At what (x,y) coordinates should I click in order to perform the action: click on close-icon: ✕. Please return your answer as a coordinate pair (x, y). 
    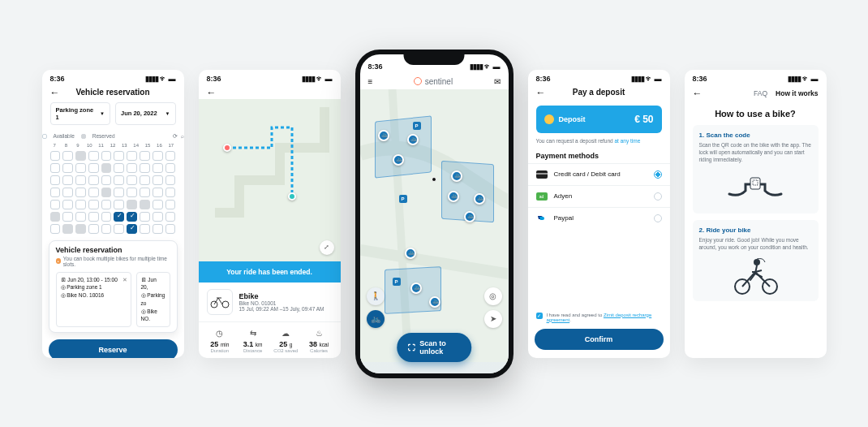
    Looking at the image, I should click on (125, 281).